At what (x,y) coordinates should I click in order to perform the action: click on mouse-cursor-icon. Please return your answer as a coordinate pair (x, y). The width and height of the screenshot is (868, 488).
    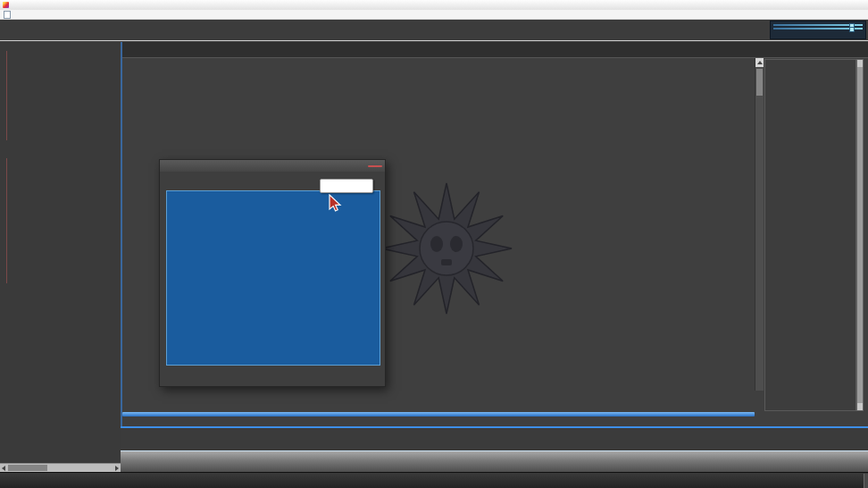
    Looking at the image, I should click on (335, 204).